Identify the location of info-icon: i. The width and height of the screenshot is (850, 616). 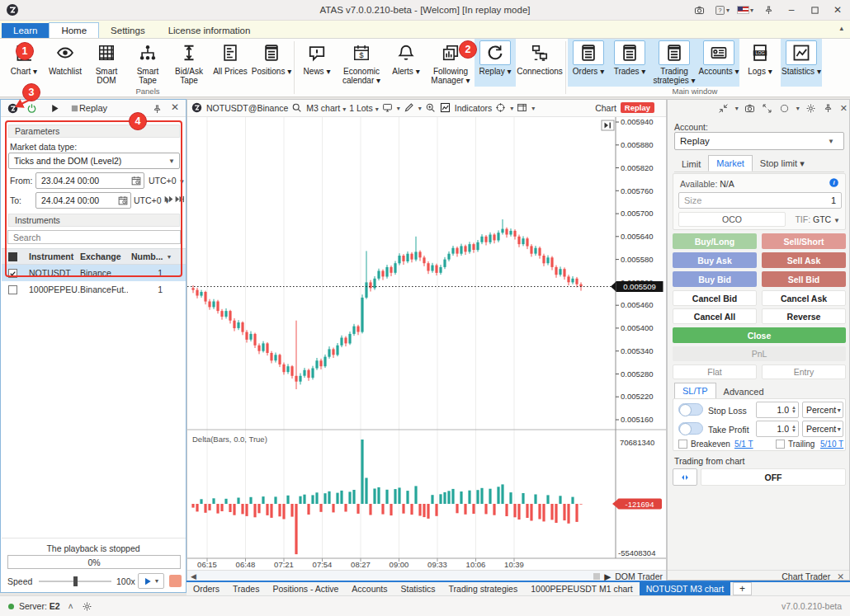
(833, 183).